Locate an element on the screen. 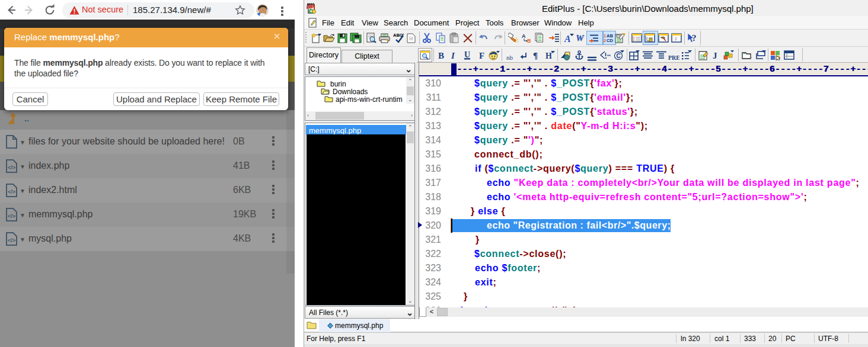 This screenshot has width=868, height=347. svg-text: W is located at coordinates (580, 38).